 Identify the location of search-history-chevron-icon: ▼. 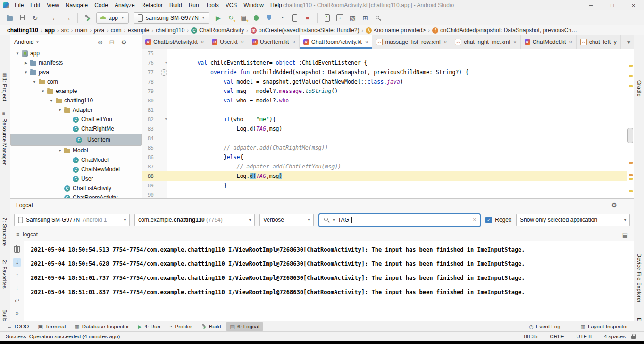
(334, 220).